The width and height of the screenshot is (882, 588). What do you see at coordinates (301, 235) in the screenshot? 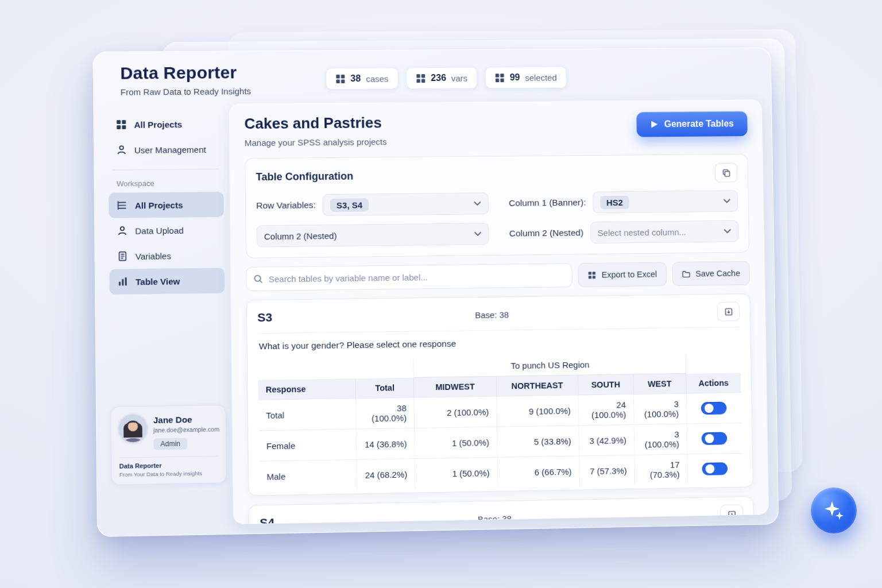
I see `column2-select-text: Column 2 (Nested)` at bounding box center [301, 235].